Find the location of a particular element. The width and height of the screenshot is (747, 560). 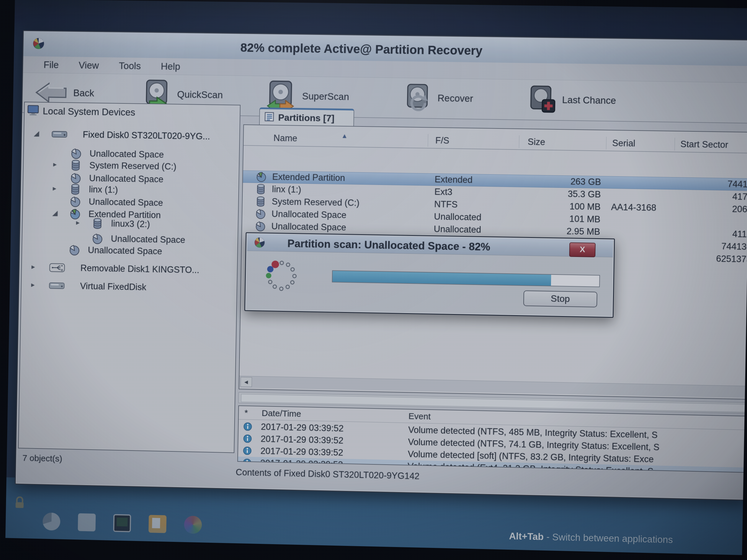

cell-size: 2.95 MB is located at coordinates (557, 231).